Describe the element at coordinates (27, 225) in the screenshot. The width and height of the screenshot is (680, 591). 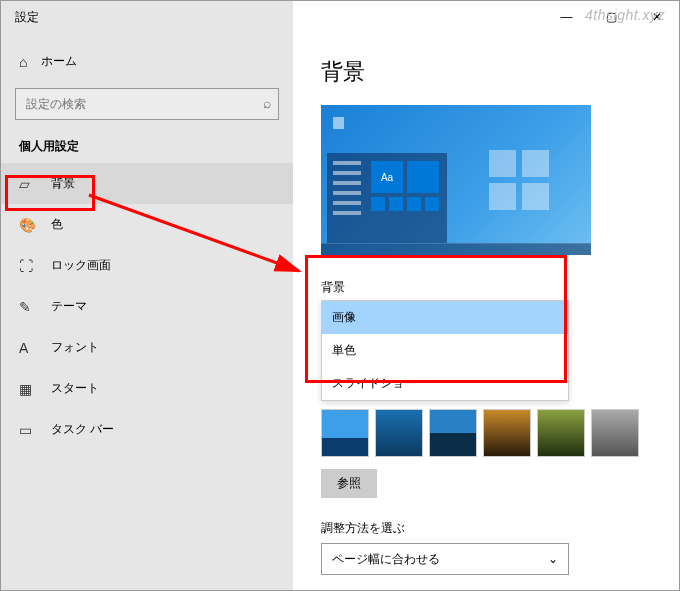
I see `palette-icon: 🎨` at that location.